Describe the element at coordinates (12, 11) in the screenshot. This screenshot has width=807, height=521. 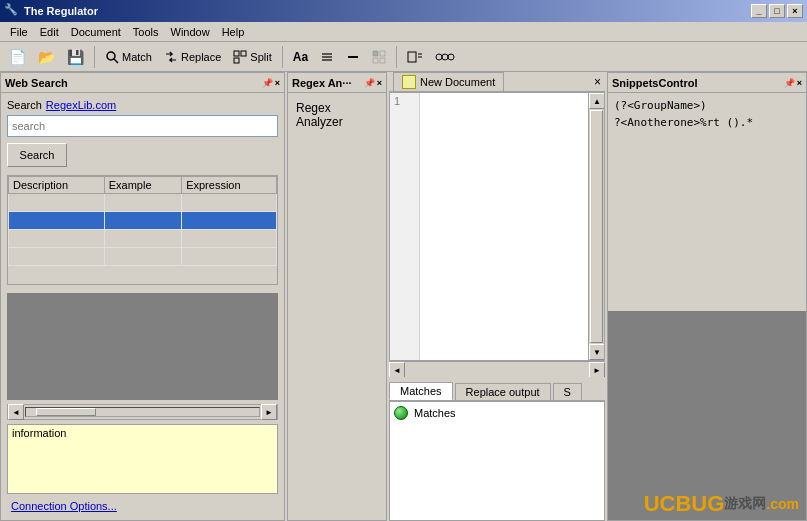
I see `app-icon: 🔧` at that location.